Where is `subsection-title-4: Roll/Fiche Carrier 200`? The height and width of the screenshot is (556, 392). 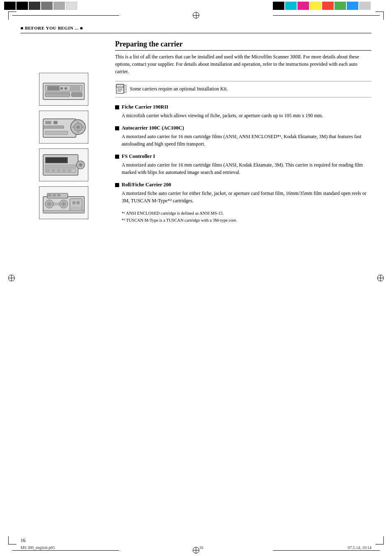 subsection-title-4: Roll/Fiche Carrier 200 is located at coordinates (243, 185).